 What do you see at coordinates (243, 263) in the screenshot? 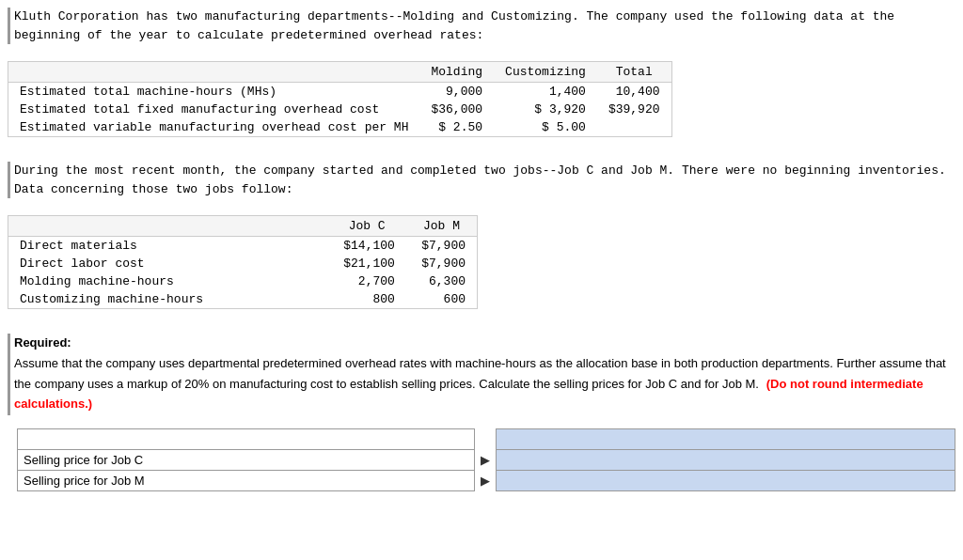
I see `jobs-row-1: Direct labor cost $21,100 $7,900` at bounding box center [243, 263].